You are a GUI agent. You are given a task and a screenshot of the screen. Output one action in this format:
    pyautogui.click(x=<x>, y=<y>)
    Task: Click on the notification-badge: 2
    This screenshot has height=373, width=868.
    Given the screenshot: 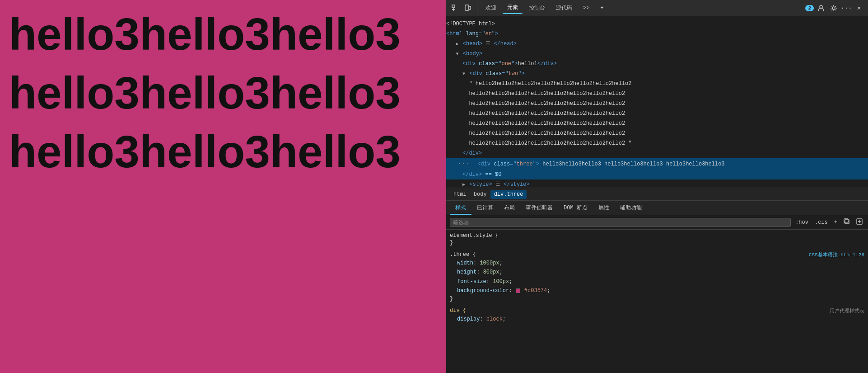 What is the action you would take?
    pyautogui.click(x=809, y=8)
    